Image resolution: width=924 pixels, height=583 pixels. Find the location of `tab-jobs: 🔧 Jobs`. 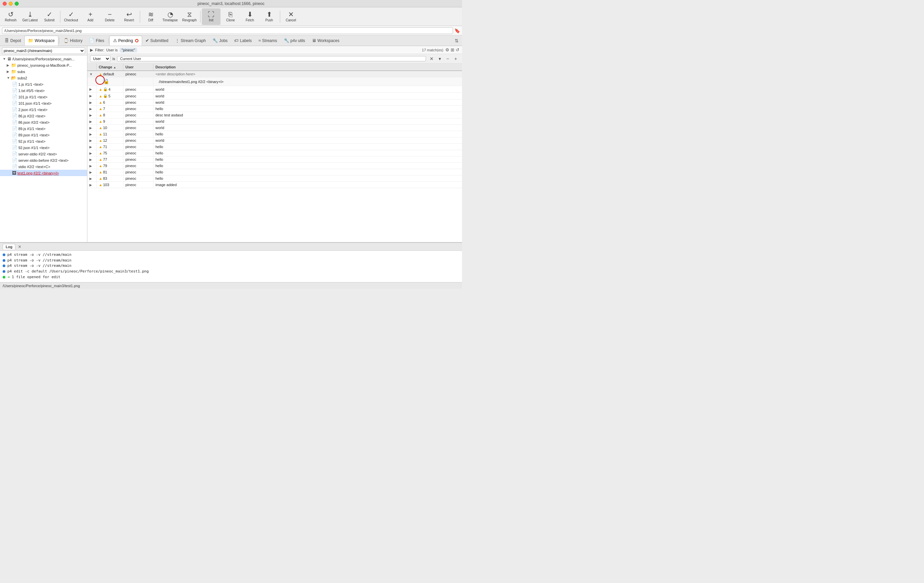

tab-jobs: 🔧 Jobs is located at coordinates (220, 41).